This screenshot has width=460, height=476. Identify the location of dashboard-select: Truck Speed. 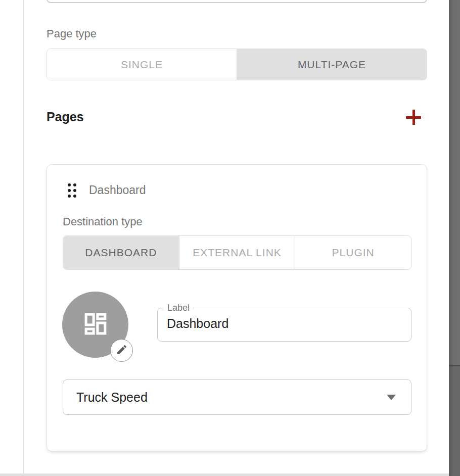
(237, 397).